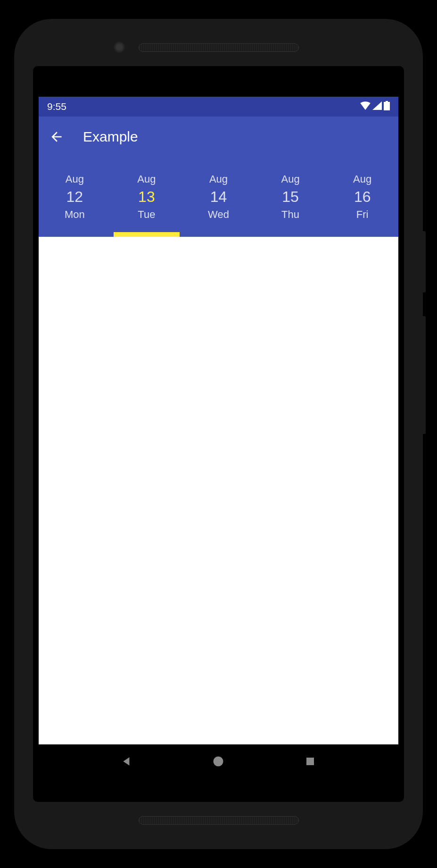 The image size is (437, 868). Describe the element at coordinates (387, 107) in the screenshot. I see `battery-icon` at that location.